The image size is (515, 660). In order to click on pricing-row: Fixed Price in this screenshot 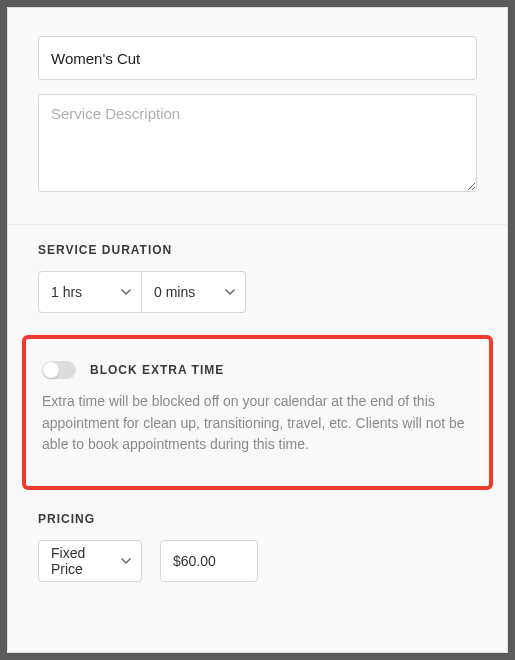, I will do `click(258, 561)`.